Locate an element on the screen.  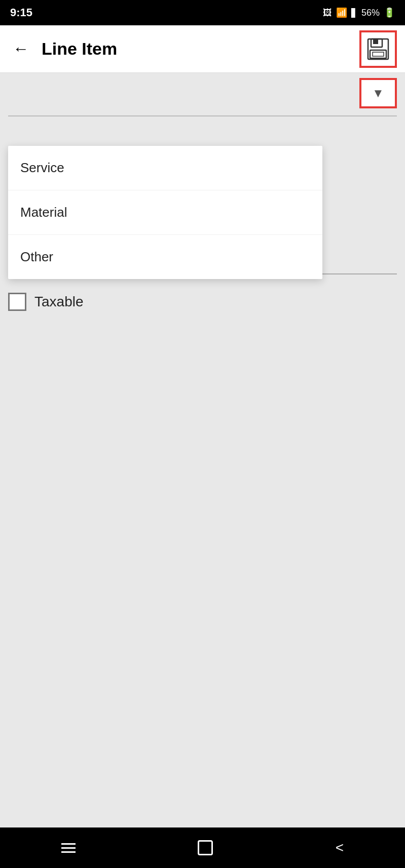
wifi-icon: 📶 is located at coordinates (342, 13).